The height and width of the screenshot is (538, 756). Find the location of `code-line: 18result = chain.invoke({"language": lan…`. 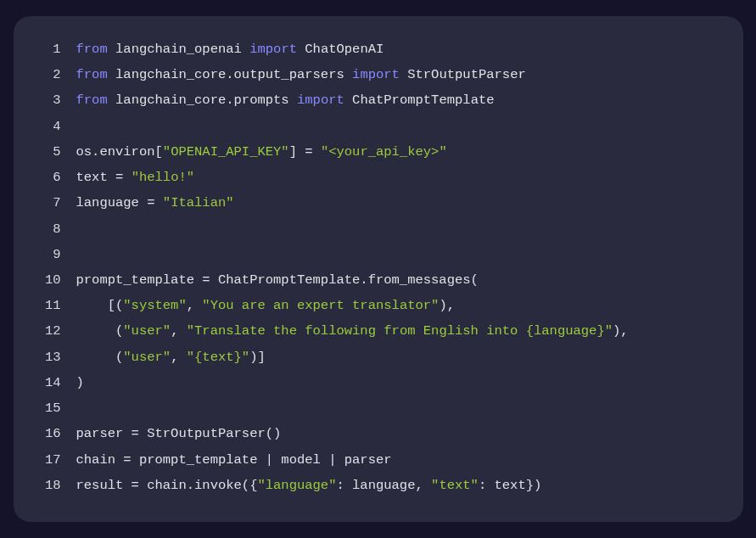

code-line: 18result = chain.invoke({"language": lan… is located at coordinates (375, 485).